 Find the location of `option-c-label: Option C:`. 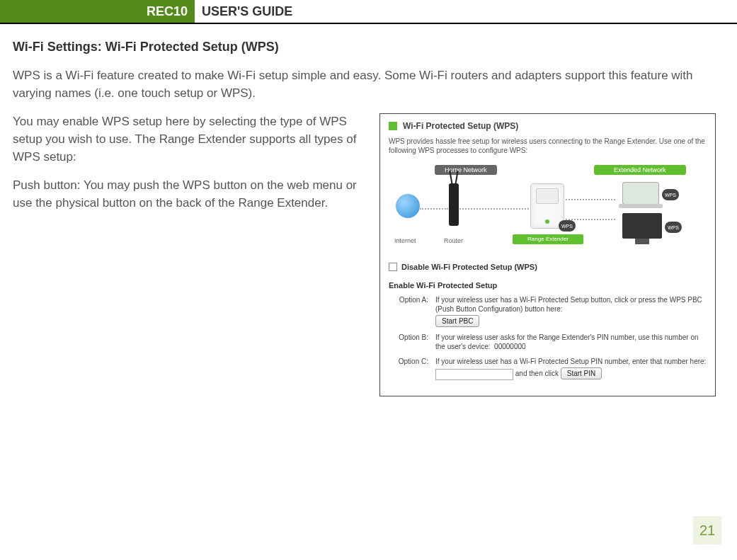

option-c-label: Option C: is located at coordinates (409, 368).